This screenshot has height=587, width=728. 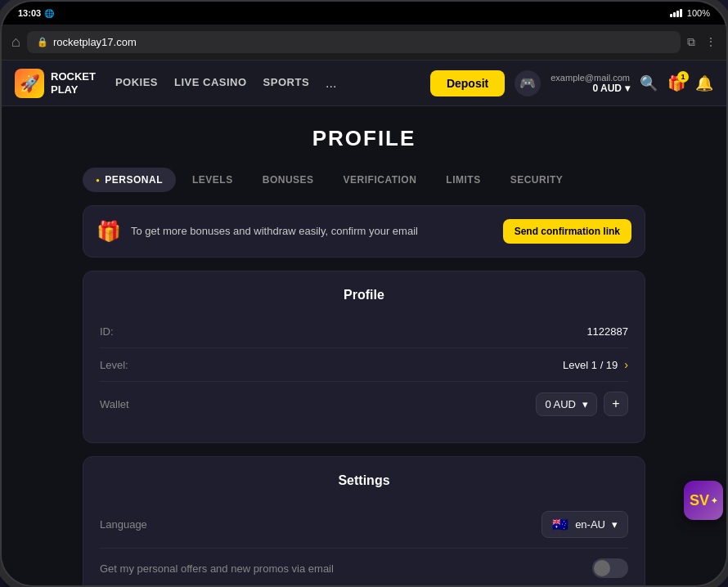 What do you see at coordinates (312, 231) in the screenshot?
I see `banner-text: To get more bonuses and withdraw easily,…` at bounding box center [312, 231].